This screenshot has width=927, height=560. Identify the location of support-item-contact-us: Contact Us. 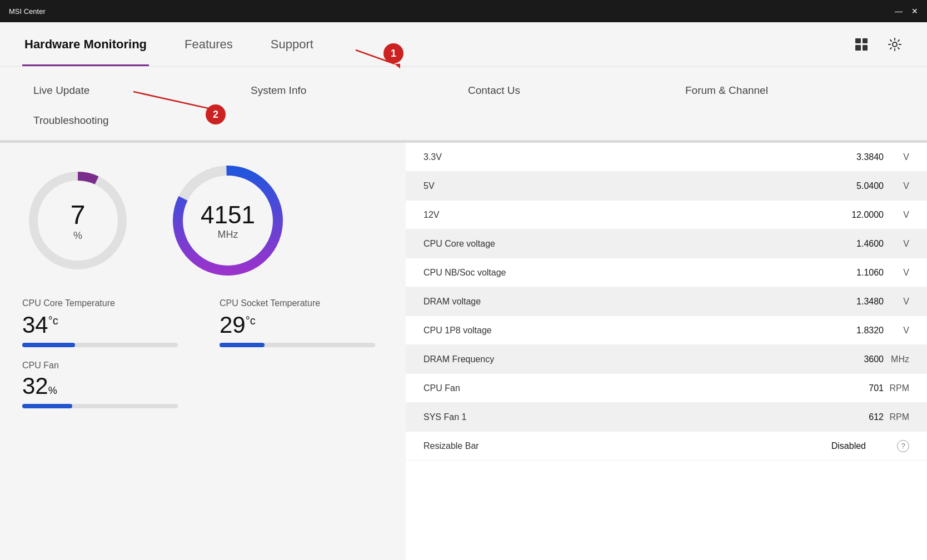
(572, 91).